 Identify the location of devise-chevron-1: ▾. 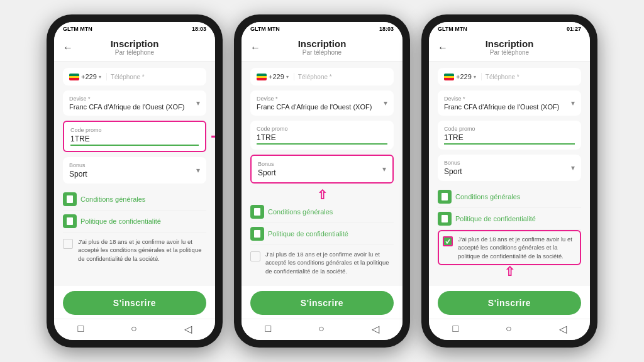
(198, 103).